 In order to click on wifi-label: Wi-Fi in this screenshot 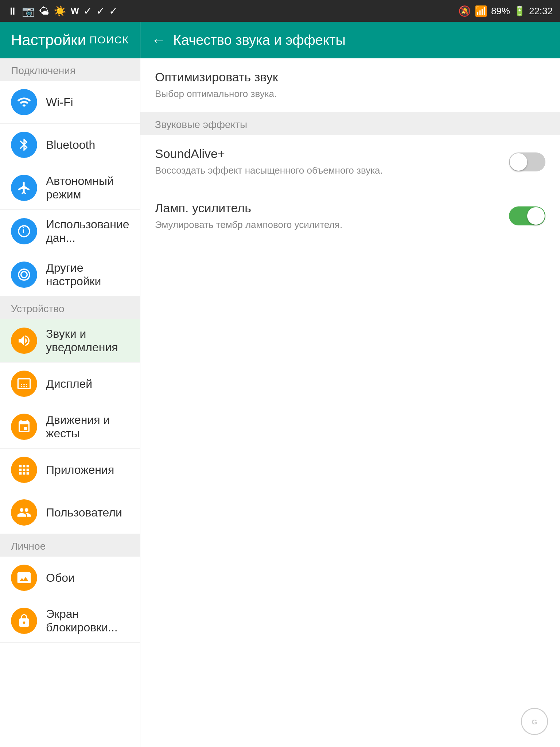, I will do `click(60, 102)`.